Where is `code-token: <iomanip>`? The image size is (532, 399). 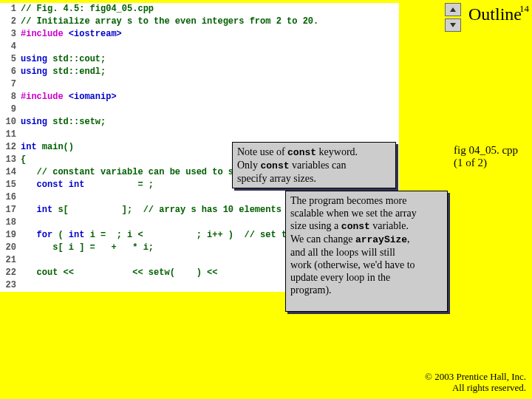 code-token: <iomanip> is located at coordinates (90, 97).